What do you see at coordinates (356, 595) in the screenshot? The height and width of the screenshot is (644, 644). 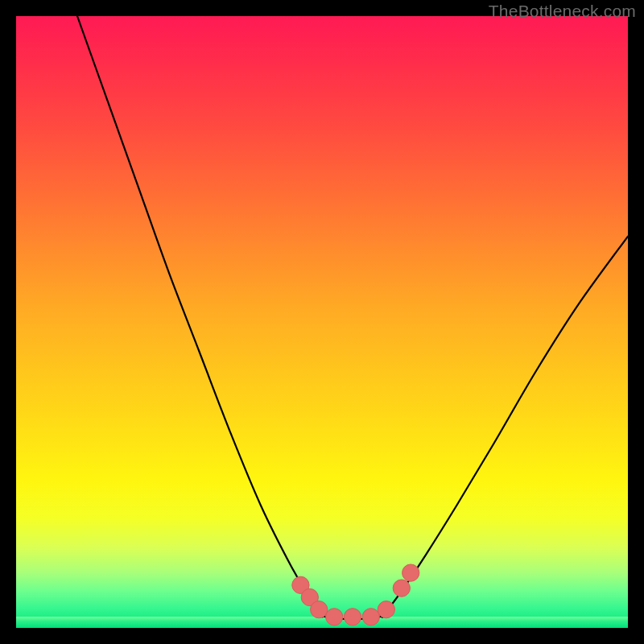 I see `markers-group` at bounding box center [356, 595].